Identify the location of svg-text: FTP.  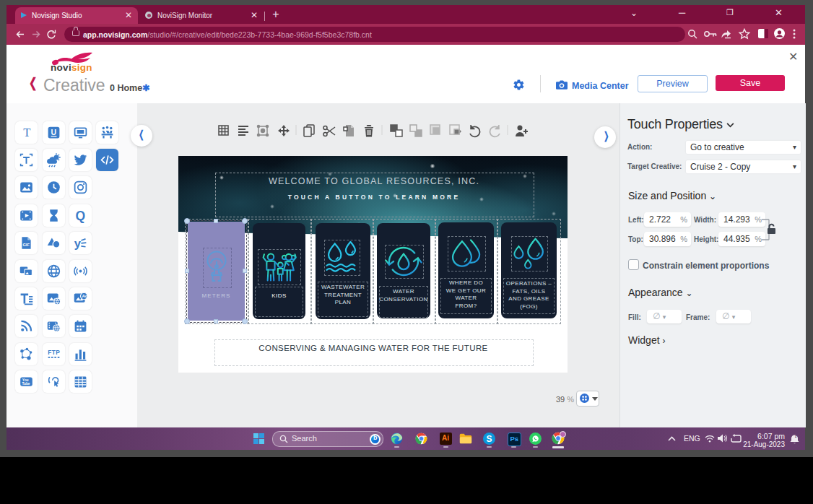
(53, 352).